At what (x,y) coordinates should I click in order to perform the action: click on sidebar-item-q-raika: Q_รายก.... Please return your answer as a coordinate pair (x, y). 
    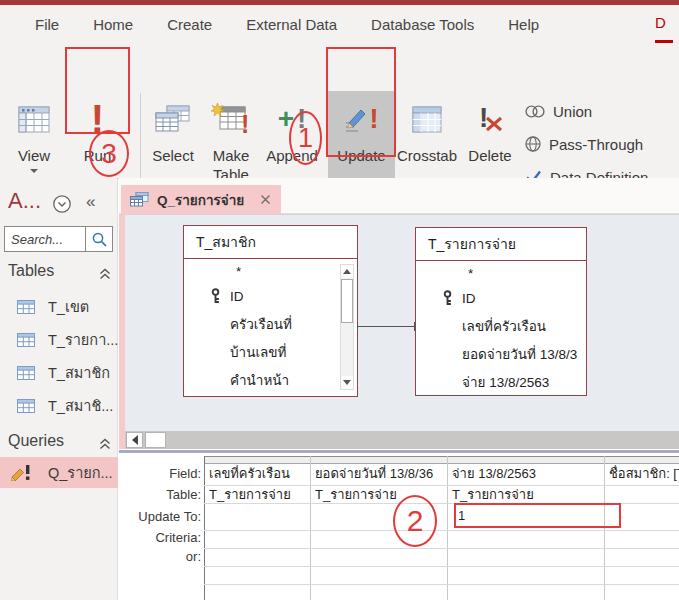
    Looking at the image, I should click on (59, 472).